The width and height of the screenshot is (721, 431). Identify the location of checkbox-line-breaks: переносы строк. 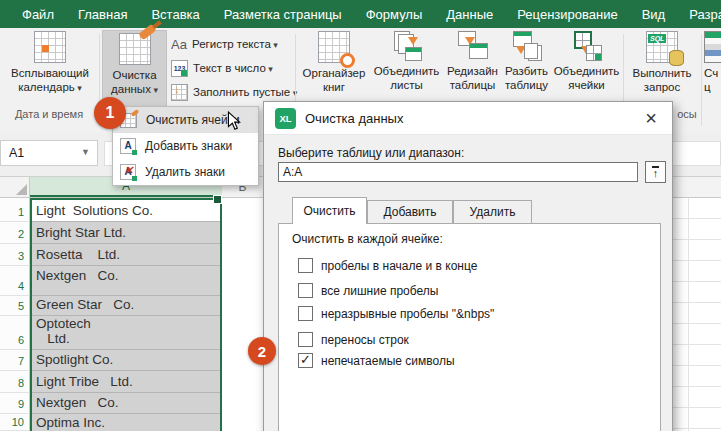
(354, 340).